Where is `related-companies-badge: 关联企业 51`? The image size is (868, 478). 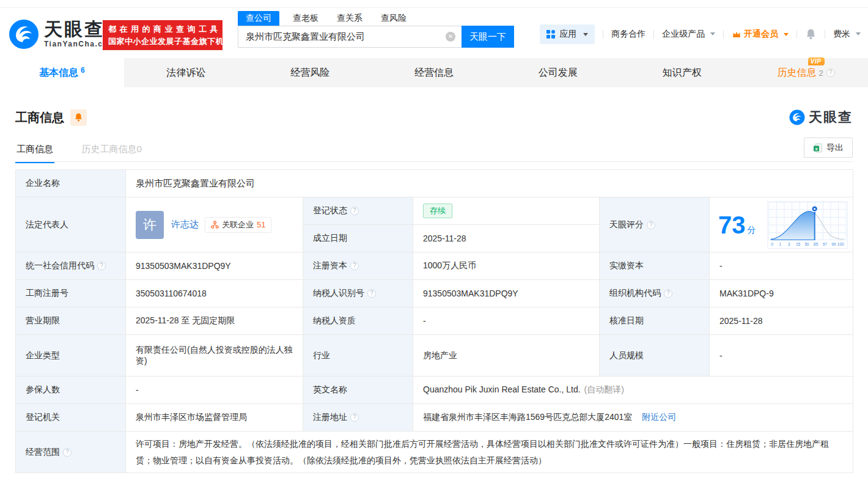 related-companies-badge: 关联企业 51 is located at coordinates (238, 225).